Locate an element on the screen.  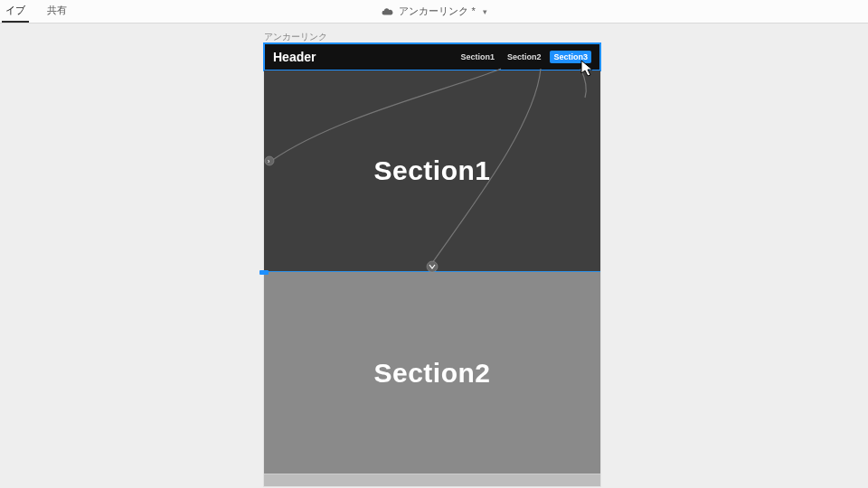
app-top-bar: イブ 共有 アンカーリンク * ▾ is located at coordinates (434, 12).